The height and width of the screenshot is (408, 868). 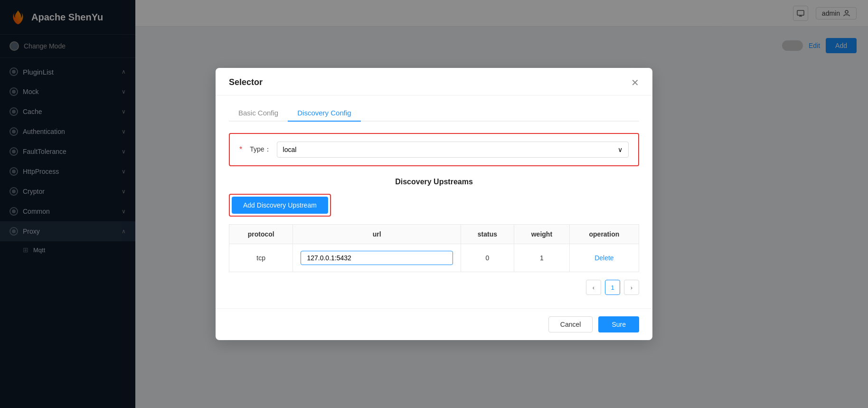 What do you see at coordinates (258, 113) in the screenshot?
I see `tab-basic-config: Basic Config` at bounding box center [258, 113].